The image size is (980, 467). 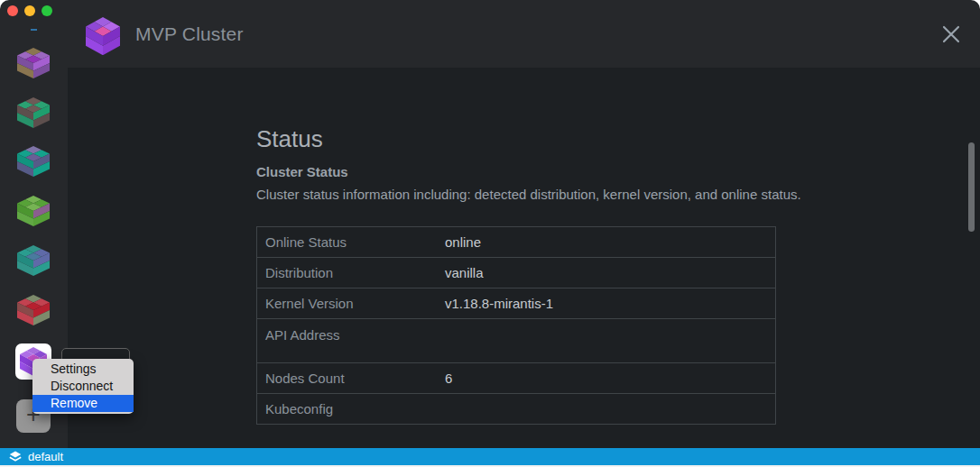 What do you see at coordinates (45, 456) in the screenshot?
I see `kube-context-label: default` at bounding box center [45, 456].